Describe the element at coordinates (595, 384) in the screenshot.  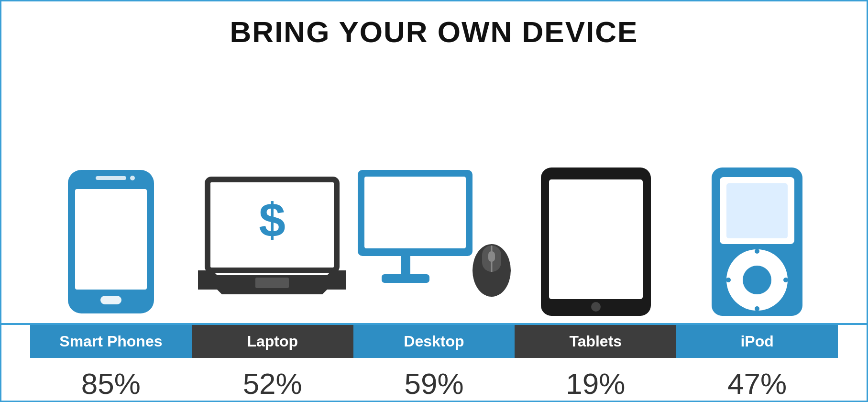
I see `tablet-percentage: 19%` at that location.